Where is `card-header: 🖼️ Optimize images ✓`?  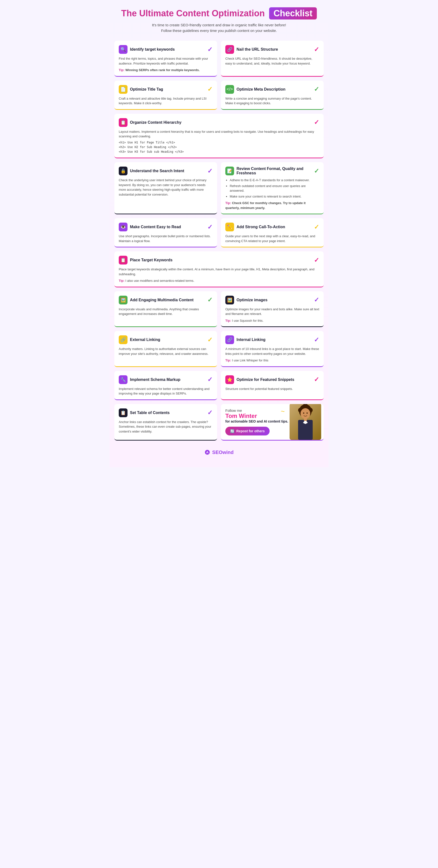 card-header: 🖼️ Optimize images ✓ is located at coordinates (272, 300).